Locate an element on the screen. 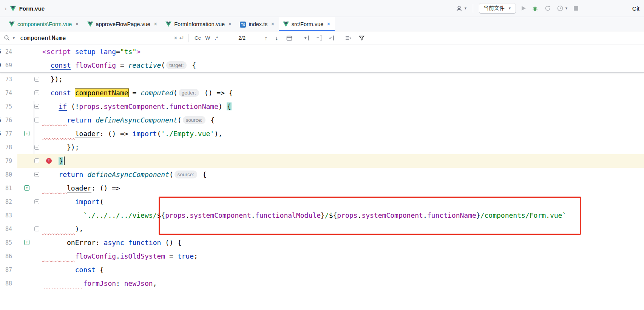 The width and height of the screenshot is (644, 310). tab-label: components\Form.vue is located at coordinates (45, 24).